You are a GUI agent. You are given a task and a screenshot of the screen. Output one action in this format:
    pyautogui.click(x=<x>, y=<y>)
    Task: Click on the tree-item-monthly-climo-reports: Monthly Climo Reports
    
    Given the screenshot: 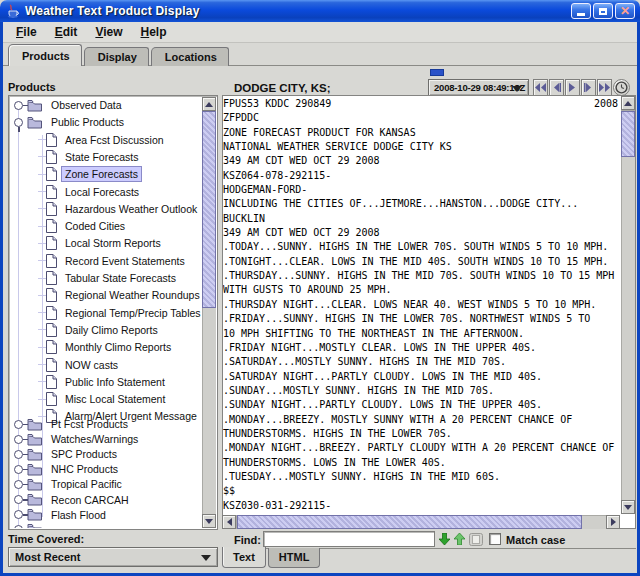 What is the action you would take?
    pyautogui.click(x=94, y=347)
    